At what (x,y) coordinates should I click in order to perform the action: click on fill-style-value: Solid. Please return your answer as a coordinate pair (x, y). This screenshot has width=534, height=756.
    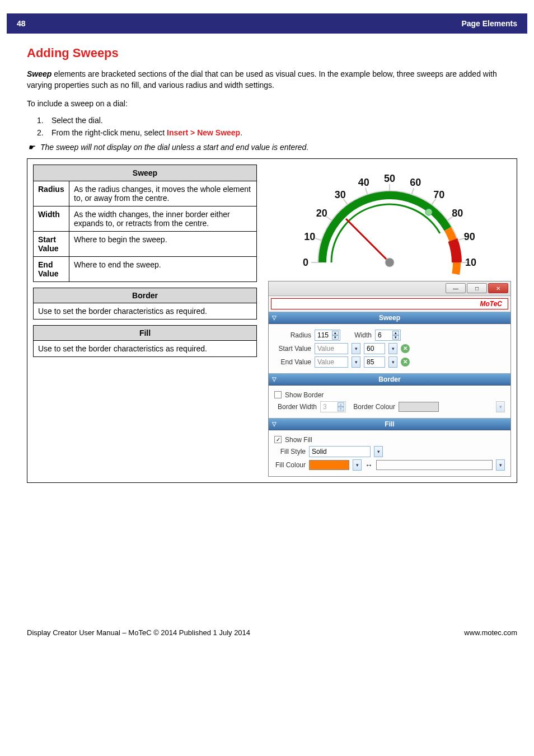
    Looking at the image, I should click on (319, 452).